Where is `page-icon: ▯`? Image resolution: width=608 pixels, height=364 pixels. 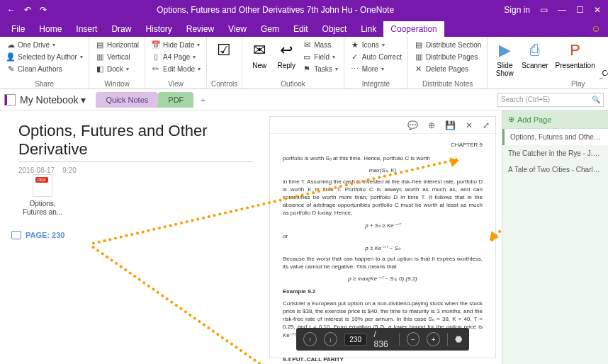 page-icon: ▯ is located at coordinates (156, 57).